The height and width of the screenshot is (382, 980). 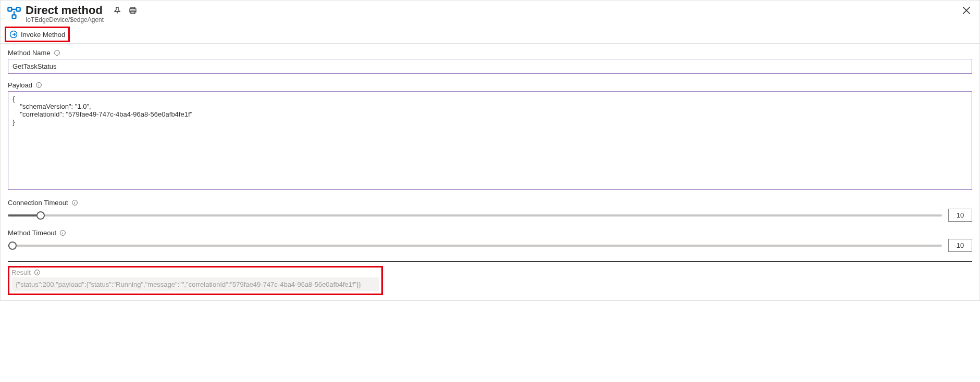 I want to click on invoke-method-button: Invoke Method, so click(x=38, y=34).